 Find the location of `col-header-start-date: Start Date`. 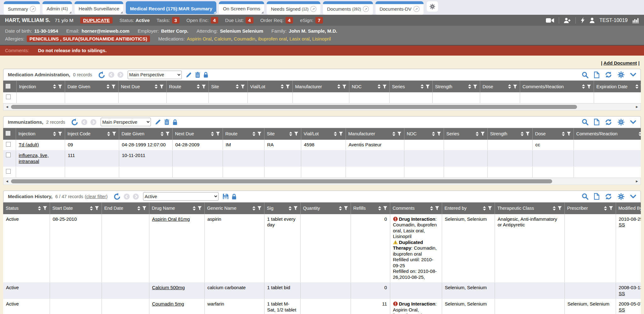

col-header-start-date: Start Date is located at coordinates (75, 208).